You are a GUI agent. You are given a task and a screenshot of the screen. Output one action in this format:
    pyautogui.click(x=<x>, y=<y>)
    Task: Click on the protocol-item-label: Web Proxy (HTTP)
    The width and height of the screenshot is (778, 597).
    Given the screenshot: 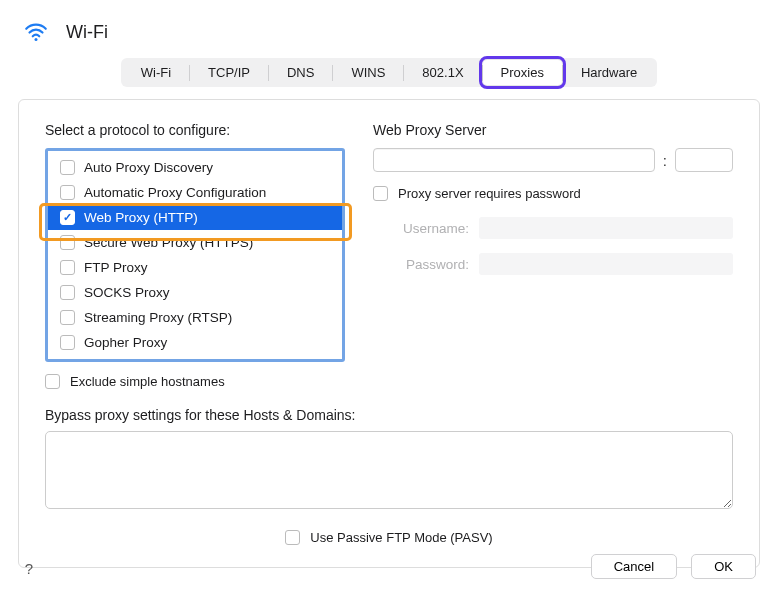 What is the action you would take?
    pyautogui.click(x=141, y=218)
    